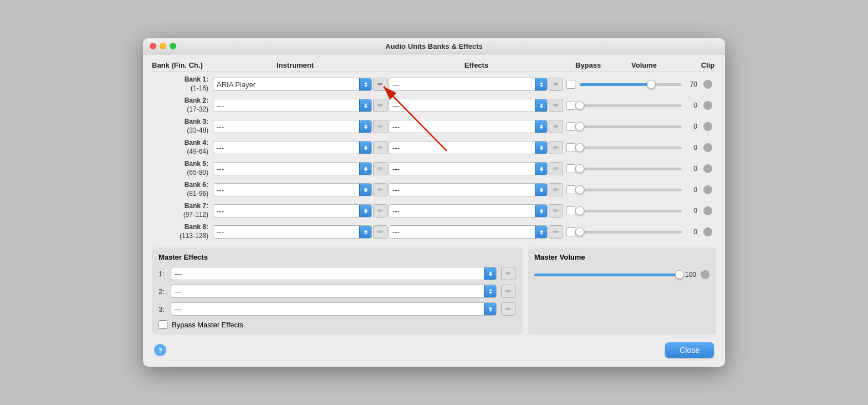 The width and height of the screenshot is (868, 405). What do you see at coordinates (380, 84) in the screenshot?
I see `instrument-pencil-1: ✏` at bounding box center [380, 84].